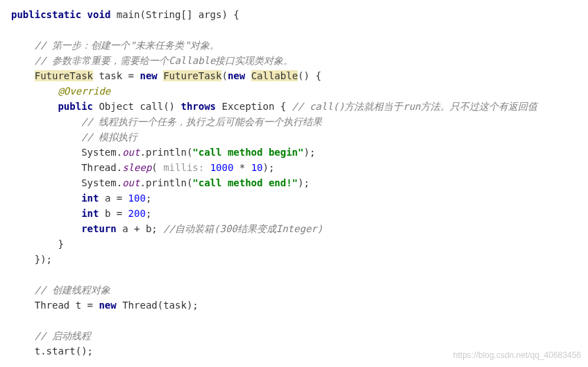 The width and height of the screenshot is (588, 367). What do you see at coordinates (294, 290) in the screenshot?
I see `code-line: // 创建线程对象` at bounding box center [294, 290].